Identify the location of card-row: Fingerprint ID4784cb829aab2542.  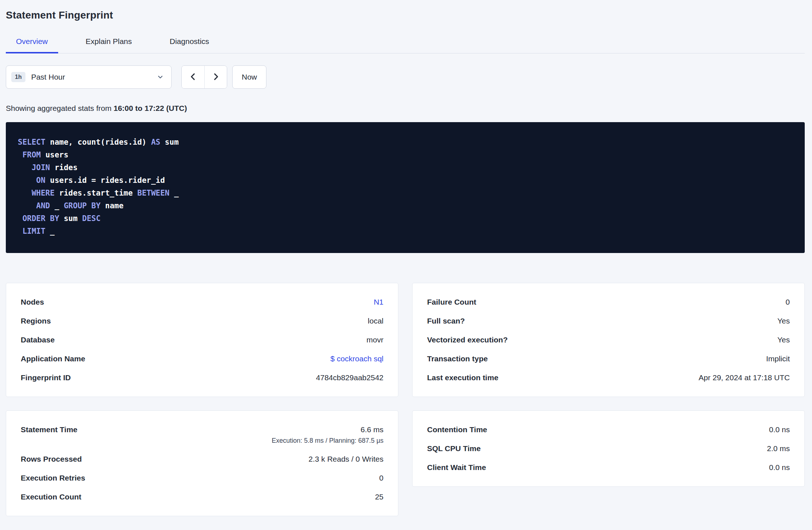
(202, 378).